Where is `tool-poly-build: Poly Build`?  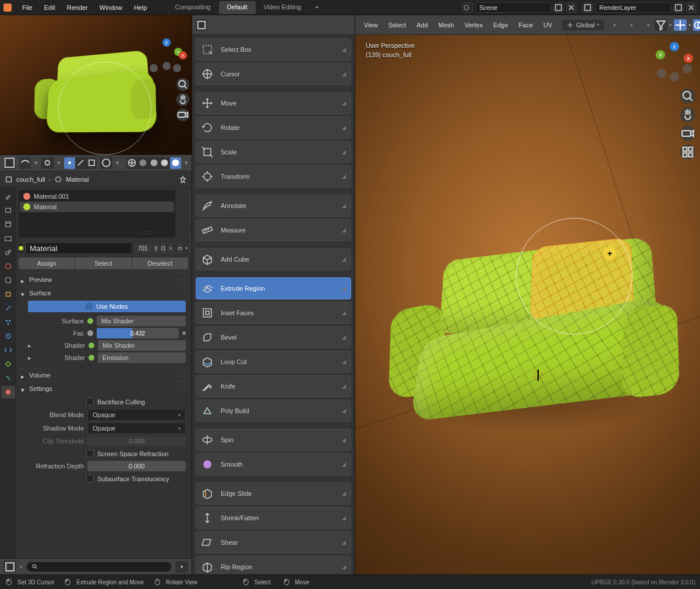
tool-poly-build: Poly Build is located at coordinates (274, 411).